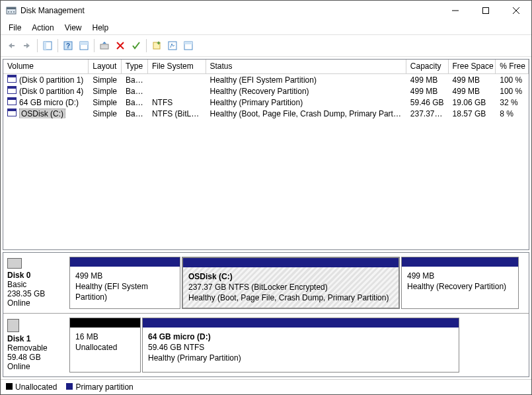  I want to click on col-status: Status, so click(307, 66).